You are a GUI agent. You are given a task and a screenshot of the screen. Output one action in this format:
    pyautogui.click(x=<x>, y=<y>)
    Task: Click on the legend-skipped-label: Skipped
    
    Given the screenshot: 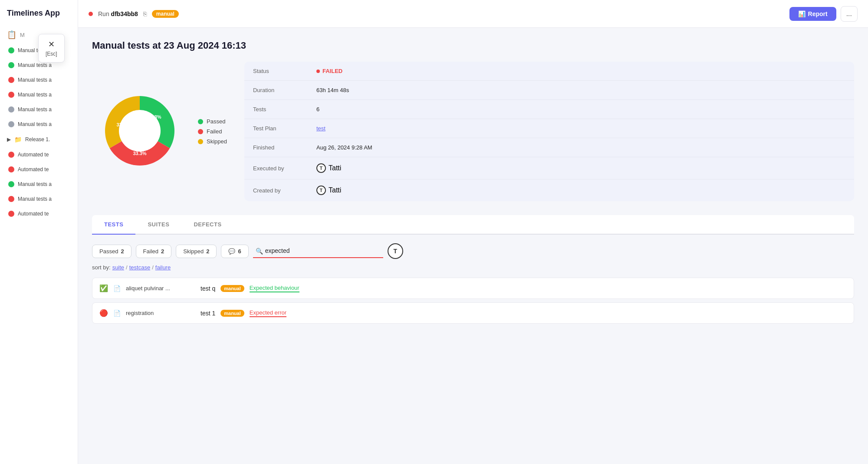 What is the action you would take?
    pyautogui.click(x=217, y=142)
    